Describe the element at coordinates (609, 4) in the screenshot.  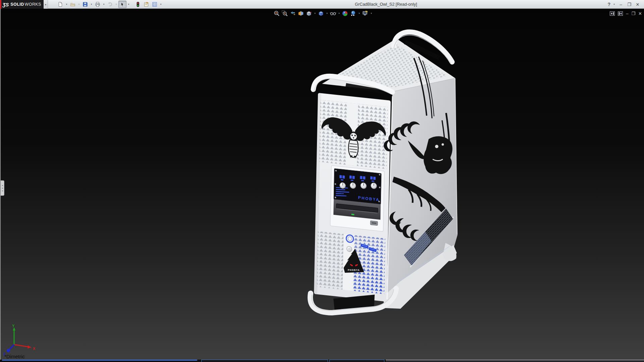
I see `help-icon: ?` at that location.